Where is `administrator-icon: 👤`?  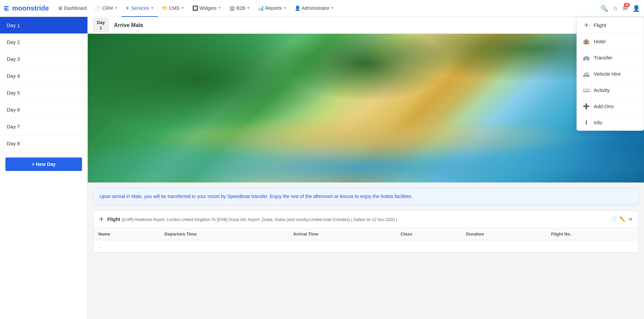
administrator-icon: 👤 is located at coordinates (298, 8).